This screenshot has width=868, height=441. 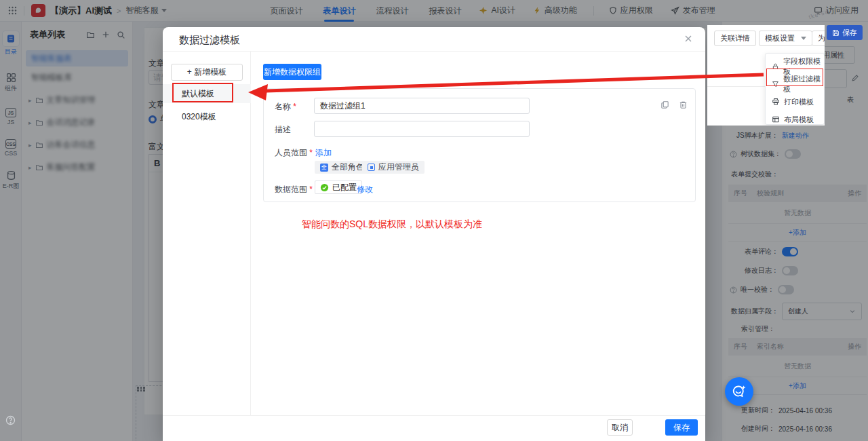 What do you see at coordinates (735, 38) in the screenshot?
I see `related-detail-button: 关联详情` at bounding box center [735, 38].